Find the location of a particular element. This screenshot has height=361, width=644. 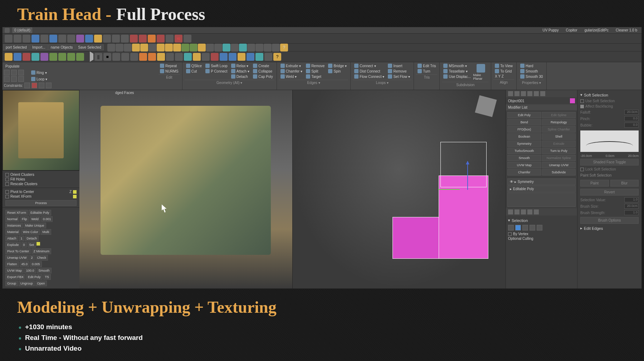

editable-poly-btn: Editable Poly is located at coordinates (40, 213).